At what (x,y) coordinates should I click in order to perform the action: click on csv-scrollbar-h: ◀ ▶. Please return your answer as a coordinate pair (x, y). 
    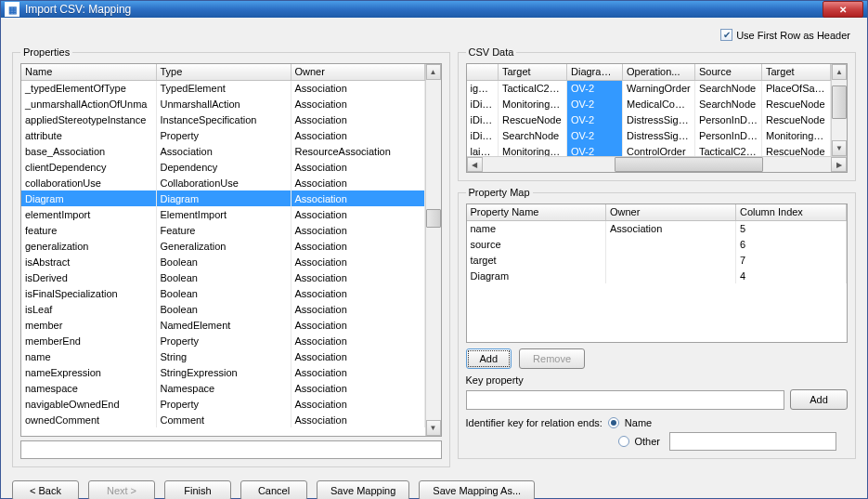
    Looking at the image, I should click on (657, 164).